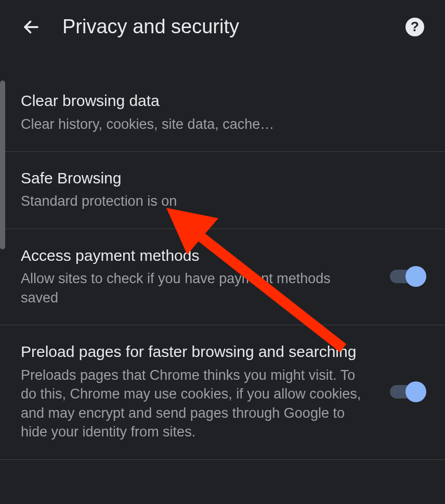 The image size is (445, 504). Describe the element at coordinates (222, 29) in the screenshot. I see `page-header: Privacy and security ?` at that location.